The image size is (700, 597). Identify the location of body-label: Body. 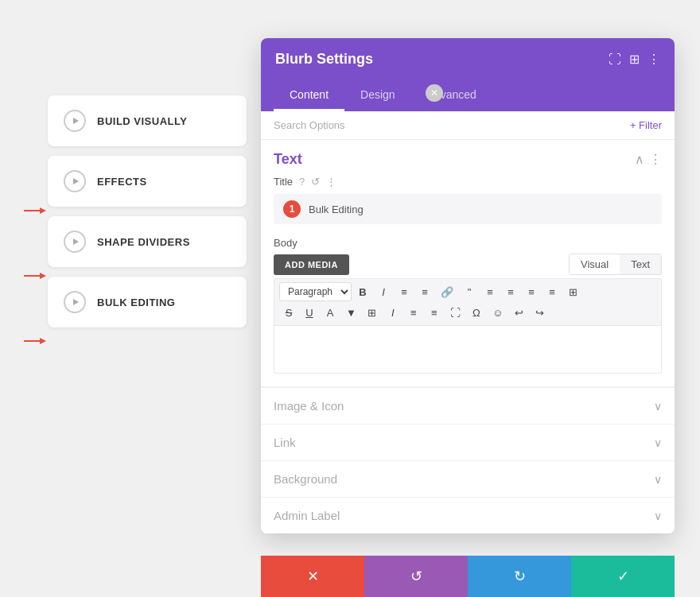
(468, 243).